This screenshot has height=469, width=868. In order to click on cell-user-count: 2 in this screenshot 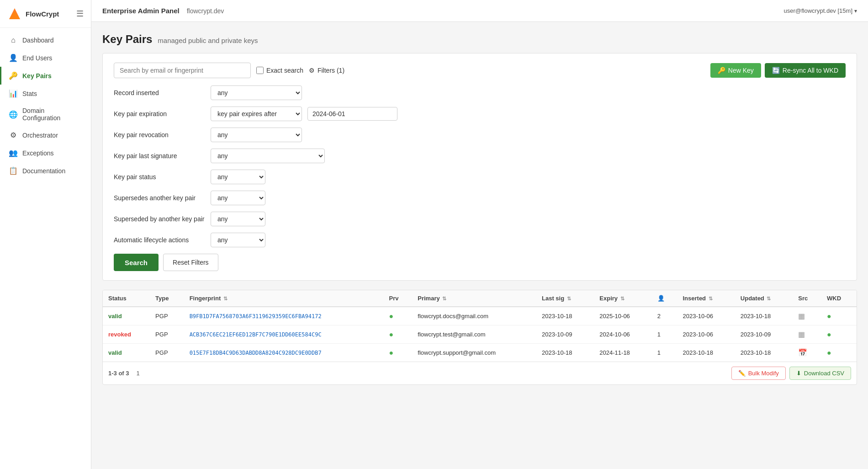, I will do `click(665, 316)`.